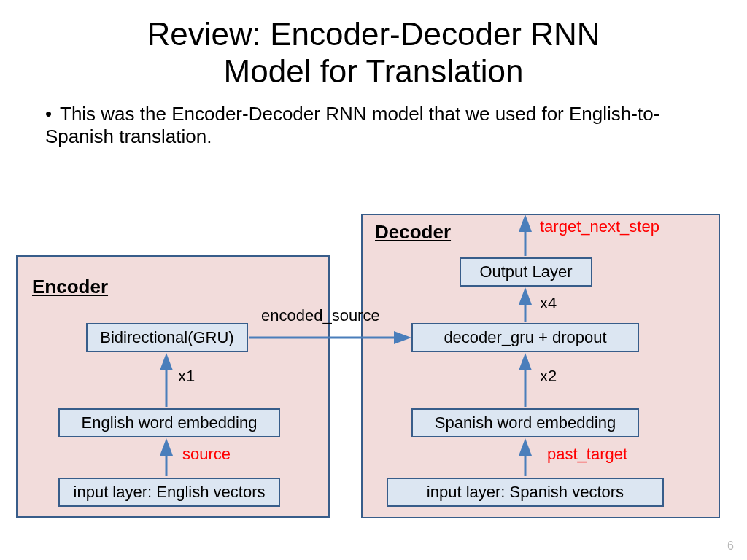 This screenshot has height=560, width=747. What do you see at coordinates (374, 119) in the screenshot?
I see `bullet-text: •This was the Encoder-Decoder RNN model …` at bounding box center [374, 119].